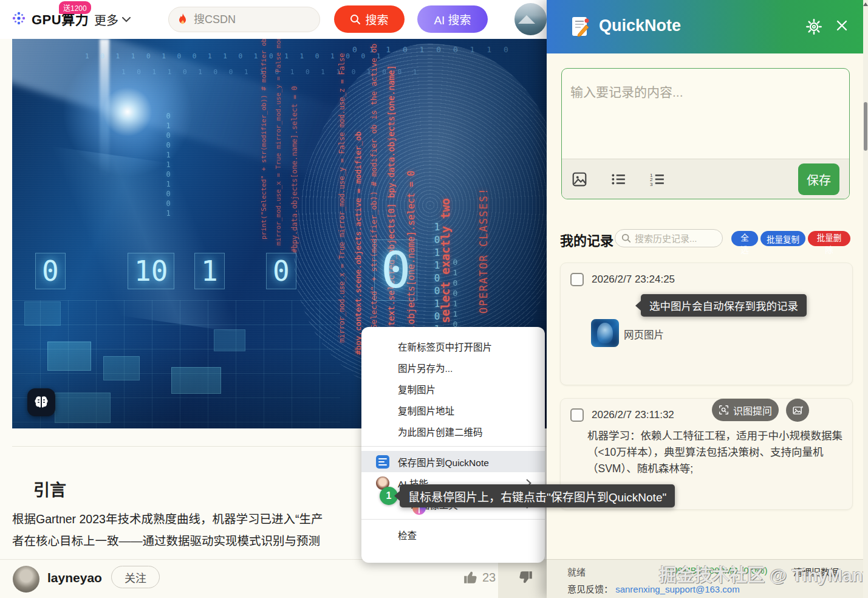  Describe the element at coordinates (525, 577) in the screenshot. I see `thumbs-down-icon` at that location.